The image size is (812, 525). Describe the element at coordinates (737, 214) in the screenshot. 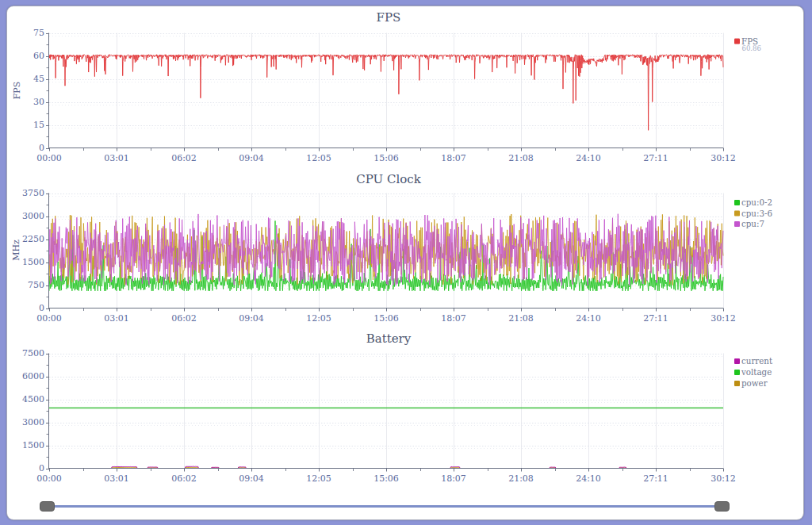

I see `legend-swatch-cpu:3-6` at that location.